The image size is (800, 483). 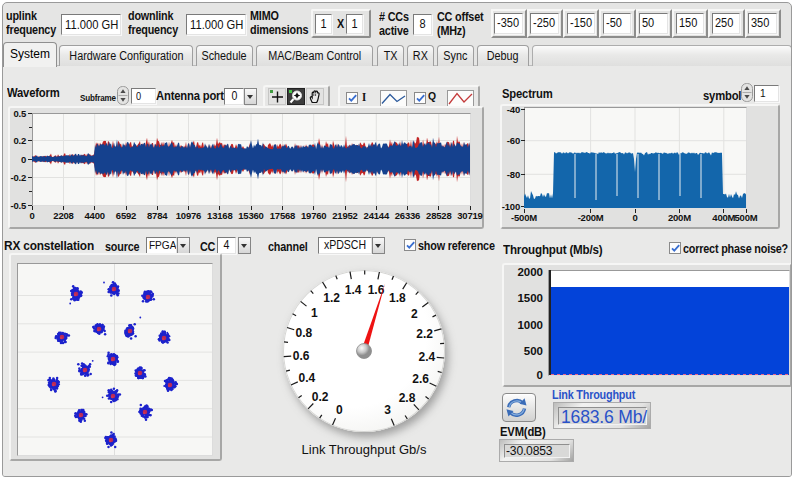 I want to click on svg-text: 0.4, so click(x=308, y=378).